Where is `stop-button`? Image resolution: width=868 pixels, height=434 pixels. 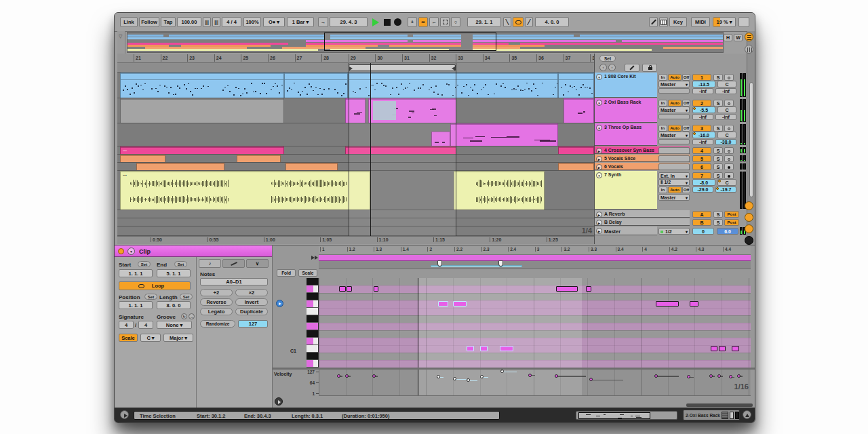 stop-button is located at coordinates (387, 22).